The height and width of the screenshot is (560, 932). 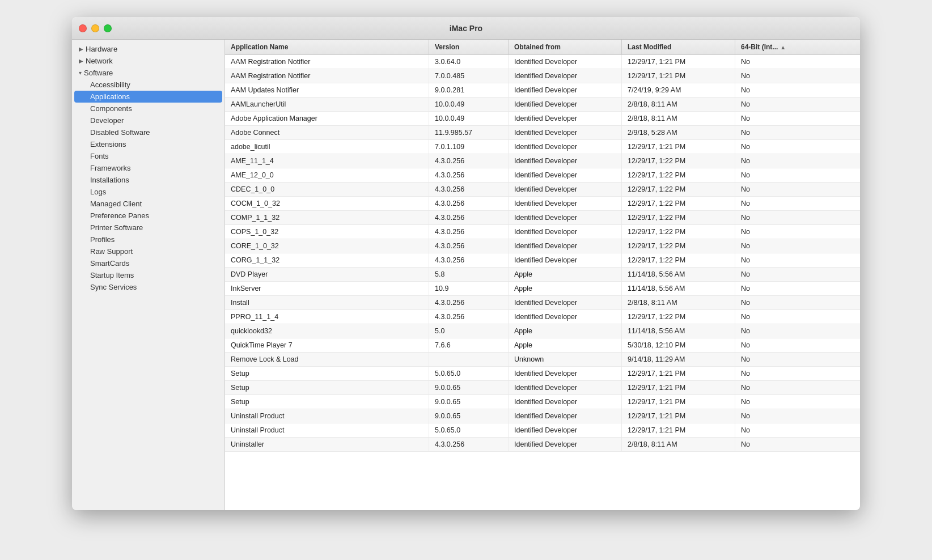 What do you see at coordinates (543, 232) in the screenshot?
I see `table-row: COPS_1_0_324.3.0.256Identified Developer…` at bounding box center [543, 232].